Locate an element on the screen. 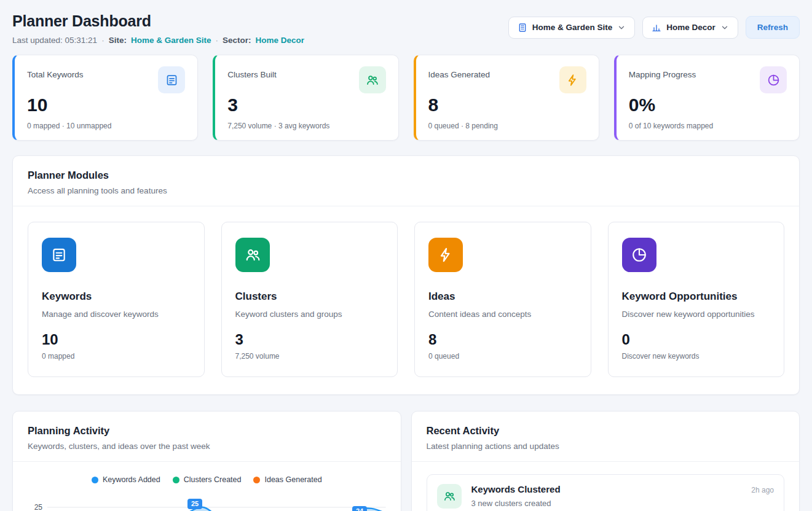  site-link: Home & Garden Site is located at coordinates (171, 41).